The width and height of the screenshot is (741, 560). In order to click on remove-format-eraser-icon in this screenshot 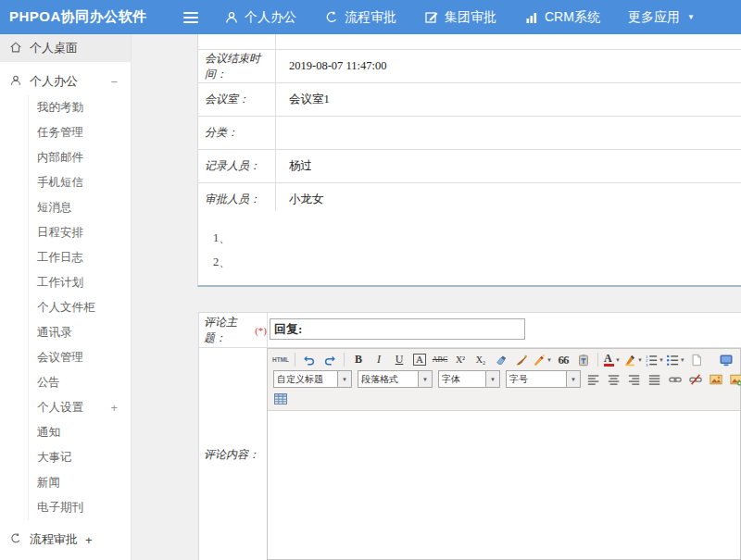, I will do `click(501, 360)`.